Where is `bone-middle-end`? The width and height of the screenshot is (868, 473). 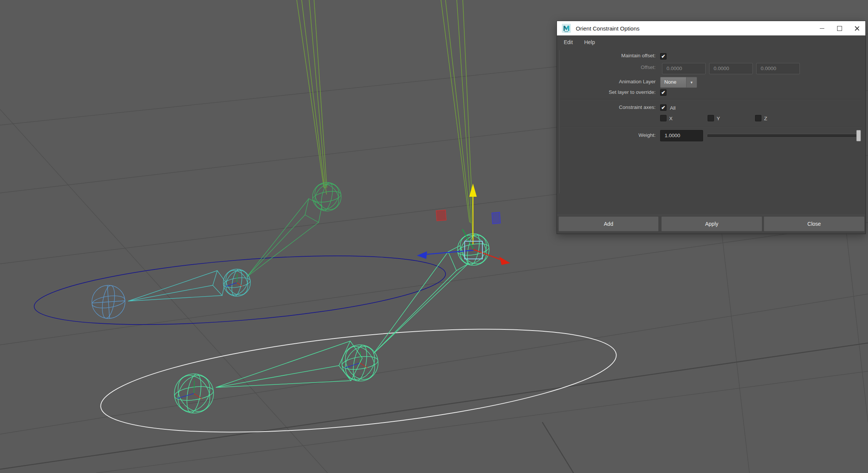 bone-middle-end is located at coordinates (177, 286).